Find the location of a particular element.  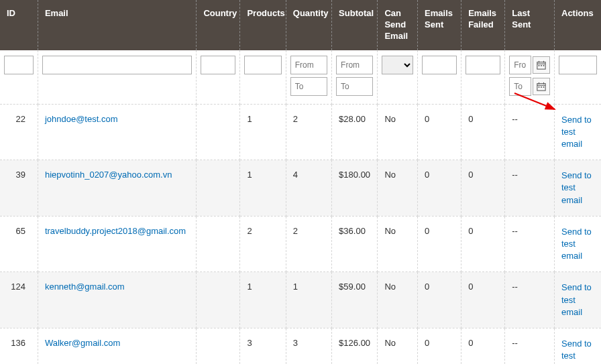

cell-id: 136 is located at coordinates (19, 346).